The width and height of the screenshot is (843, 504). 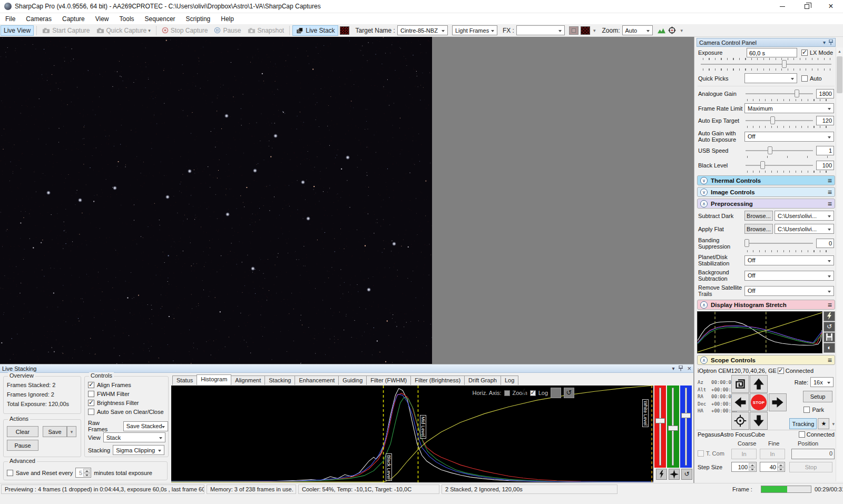 What do you see at coordinates (829, 327) in the screenshot?
I see `reset-stretch-button: ↺` at bounding box center [829, 327].